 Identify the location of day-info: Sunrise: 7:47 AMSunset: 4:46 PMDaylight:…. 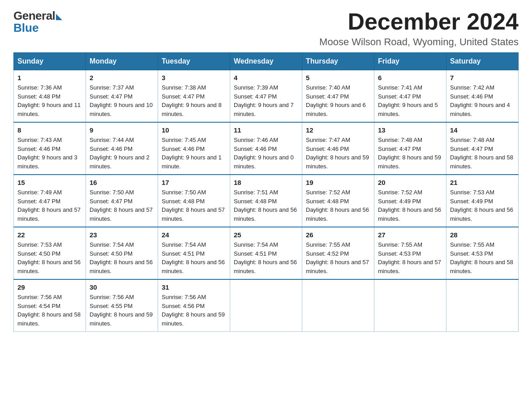
(338, 153).